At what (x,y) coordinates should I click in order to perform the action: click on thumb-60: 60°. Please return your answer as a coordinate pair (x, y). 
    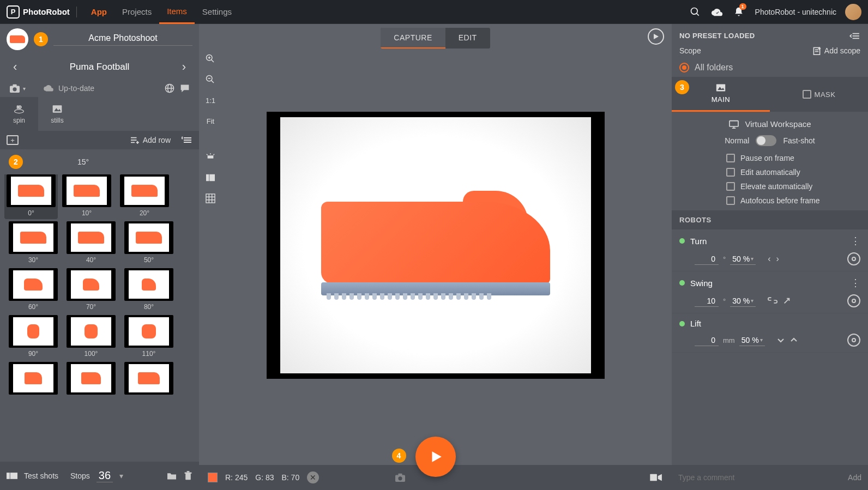
    Looking at the image, I should click on (33, 289).